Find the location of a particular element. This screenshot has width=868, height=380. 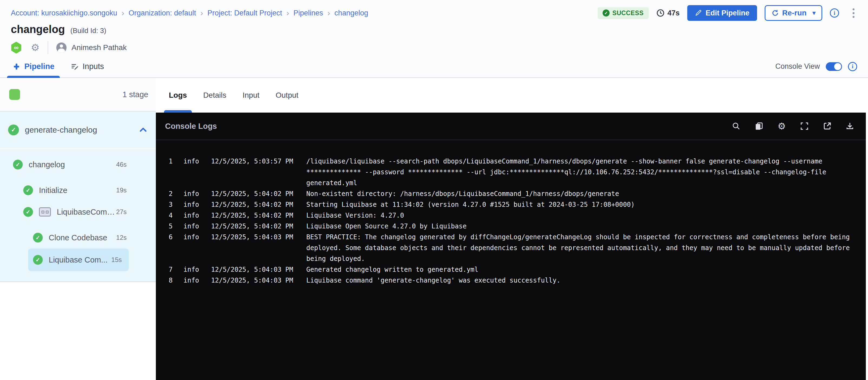

log-line: 1 info 12/5/2025, 5:03:57 PM /liquibase/… is located at coordinates (516, 172).